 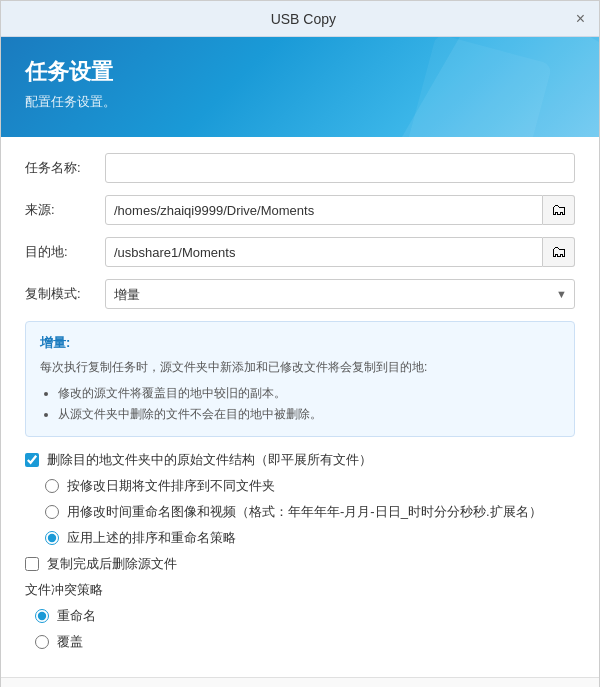 What do you see at coordinates (112, 564) in the screenshot?
I see `delete-source-label: 复制完成后删除源文件` at bounding box center [112, 564].